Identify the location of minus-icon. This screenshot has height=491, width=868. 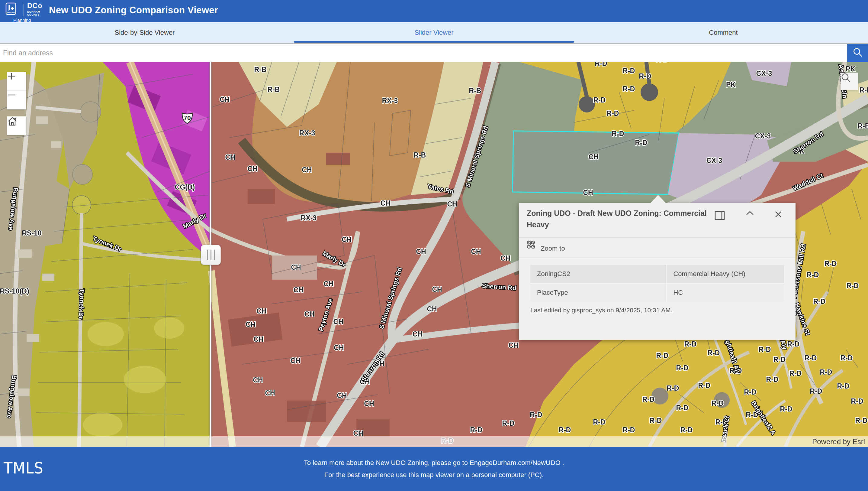
(11, 95).